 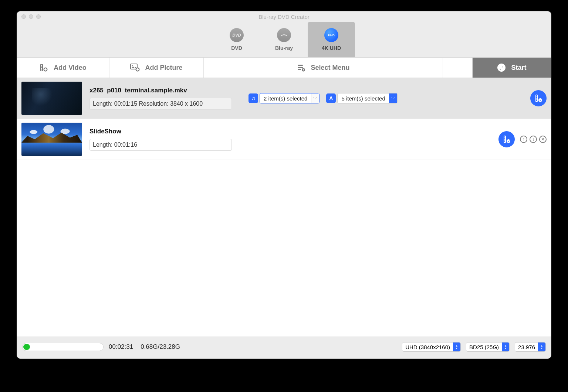 What do you see at coordinates (38, 17) in the screenshot?
I see `zoom-dot` at bounding box center [38, 17].